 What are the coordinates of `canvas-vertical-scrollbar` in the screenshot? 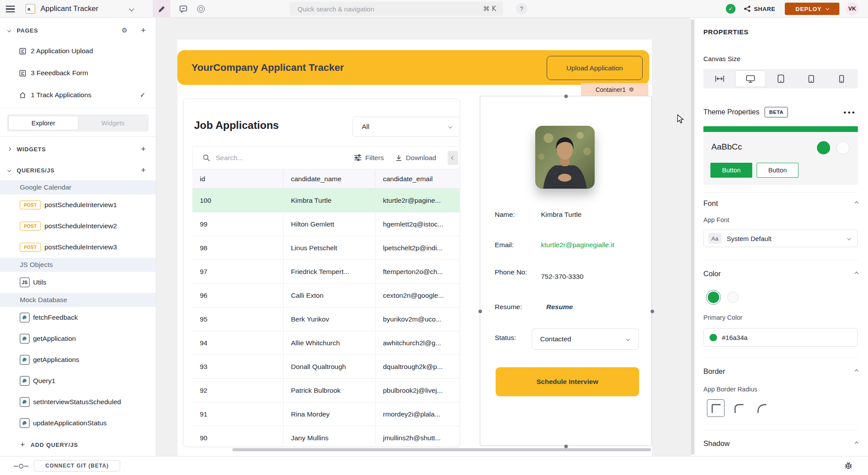 It's located at (693, 237).